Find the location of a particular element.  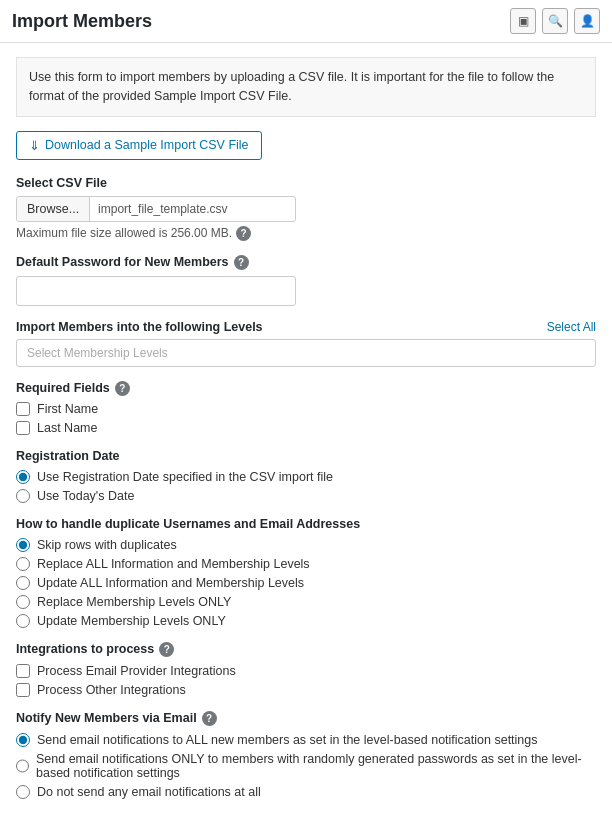

levels-header: Import Members into the following Levels… is located at coordinates (306, 327).